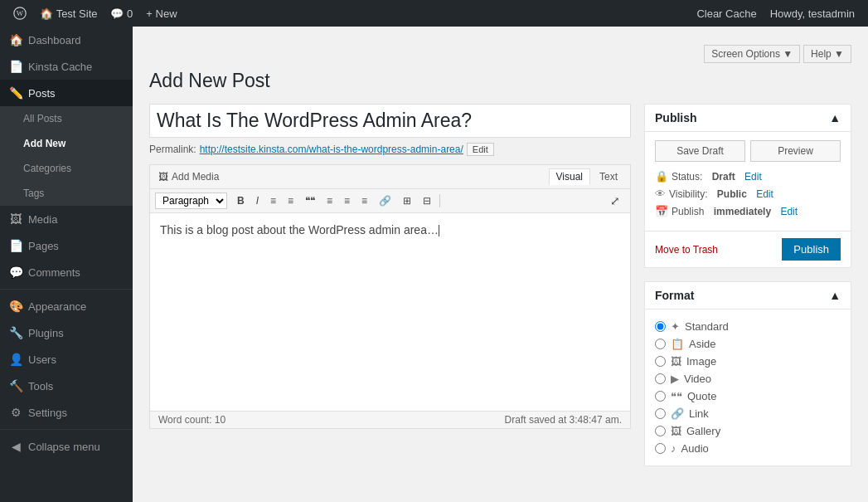 This screenshot has height=502, width=868. Describe the element at coordinates (660, 397) in the screenshot. I see `format-radio-quote` at that location.